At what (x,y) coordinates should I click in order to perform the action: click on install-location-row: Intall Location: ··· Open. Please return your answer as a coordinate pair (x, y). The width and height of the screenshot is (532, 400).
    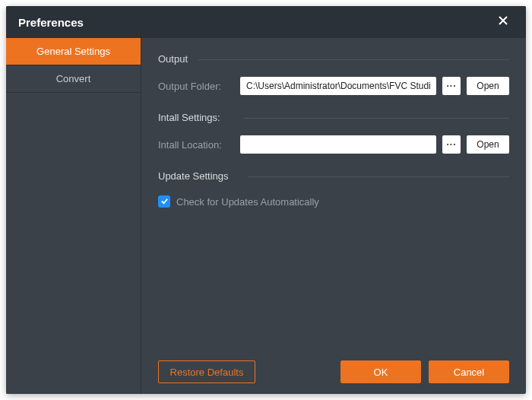
    Looking at the image, I should click on (334, 144).